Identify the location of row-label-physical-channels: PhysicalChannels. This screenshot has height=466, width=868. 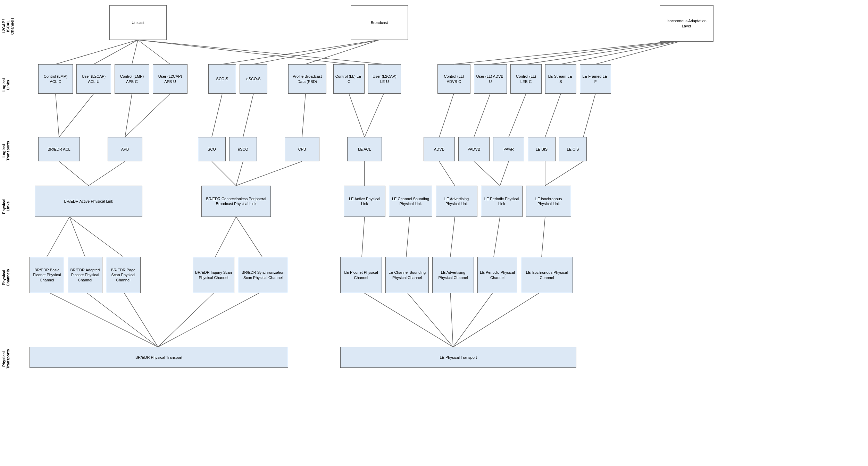
(7, 278).